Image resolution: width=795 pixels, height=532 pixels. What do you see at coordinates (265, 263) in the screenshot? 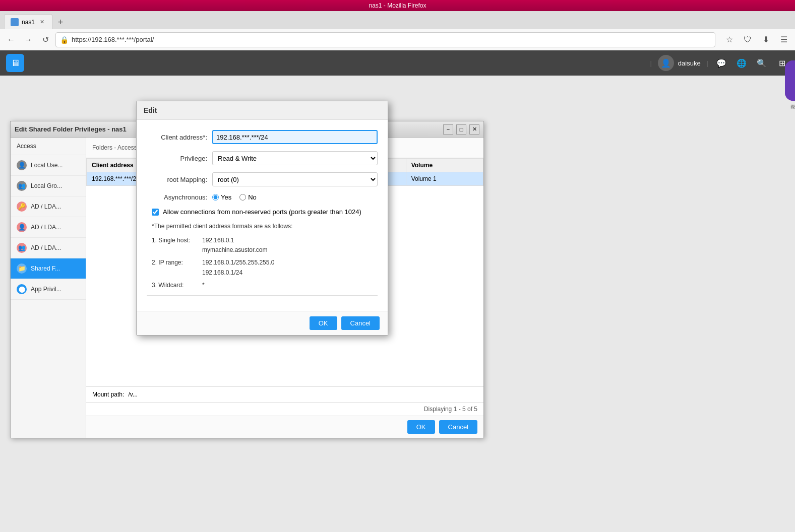
I see `help-section: 1. Single host: 192.168.0.1 mymachine.as…` at bounding box center [265, 263].